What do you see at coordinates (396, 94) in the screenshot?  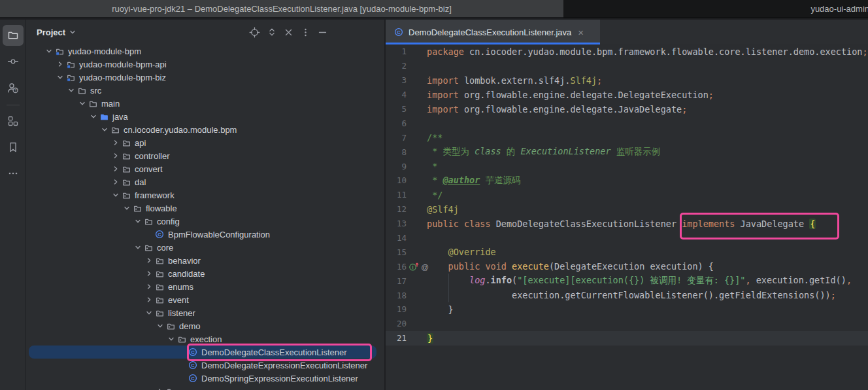 I see `line-number: 4` at bounding box center [396, 94].